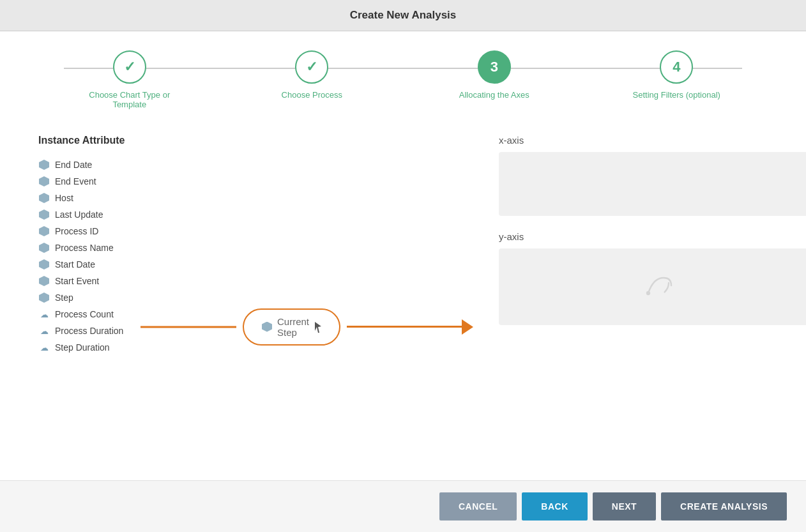 The image size is (806, 532). What do you see at coordinates (128, 314) in the screenshot?
I see `list-item: ☁ Process Count` at bounding box center [128, 314].